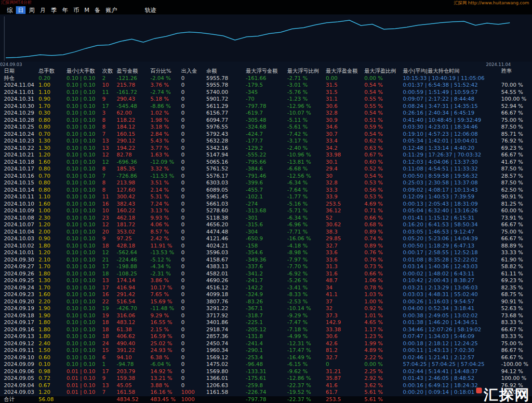 The width and height of the screenshot is (532, 403). Describe the element at coordinates (266, 344) in the screenshot. I see `table-row: 2024.09.122.400.10 | 0.1024490.4025.02 %…` at that location.